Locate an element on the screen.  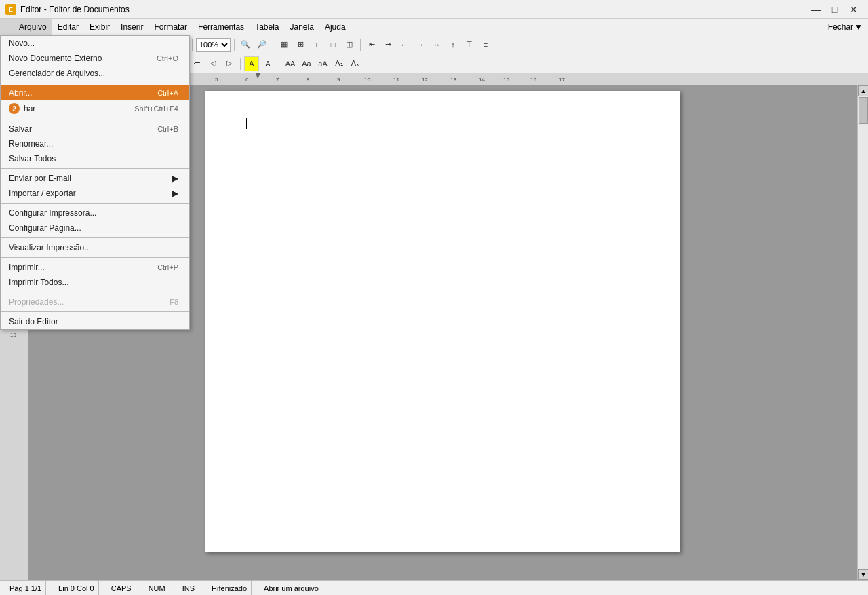
indent2-btn: ▷ is located at coordinates (229, 64).